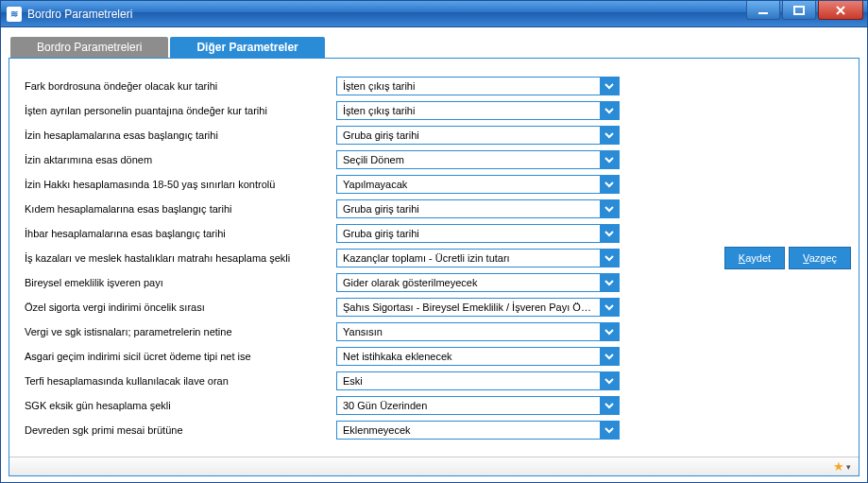 The image size is (868, 483). Describe the element at coordinates (180, 258) in the screenshot. I see `form-label: İş kazaları ve meslek hastalıkları matra…` at that location.